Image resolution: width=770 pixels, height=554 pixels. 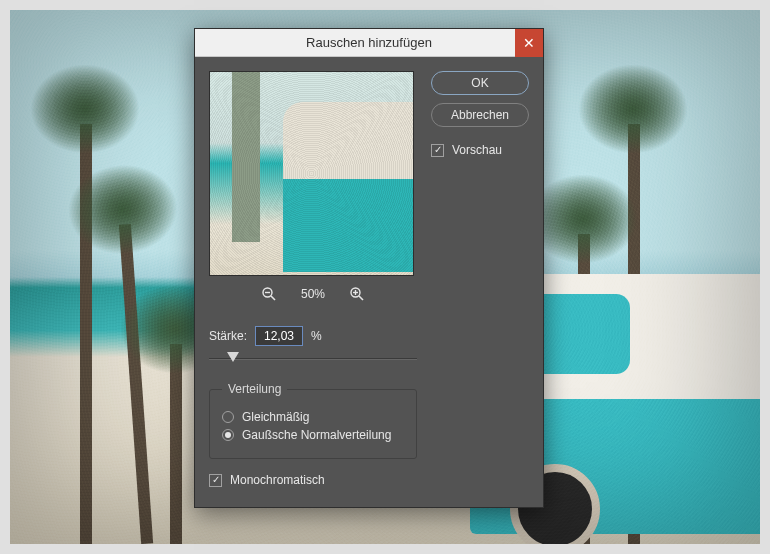 I want to click on dialog-titlebar: Rauschen hinzufügen ✕, so click(x=369, y=43).